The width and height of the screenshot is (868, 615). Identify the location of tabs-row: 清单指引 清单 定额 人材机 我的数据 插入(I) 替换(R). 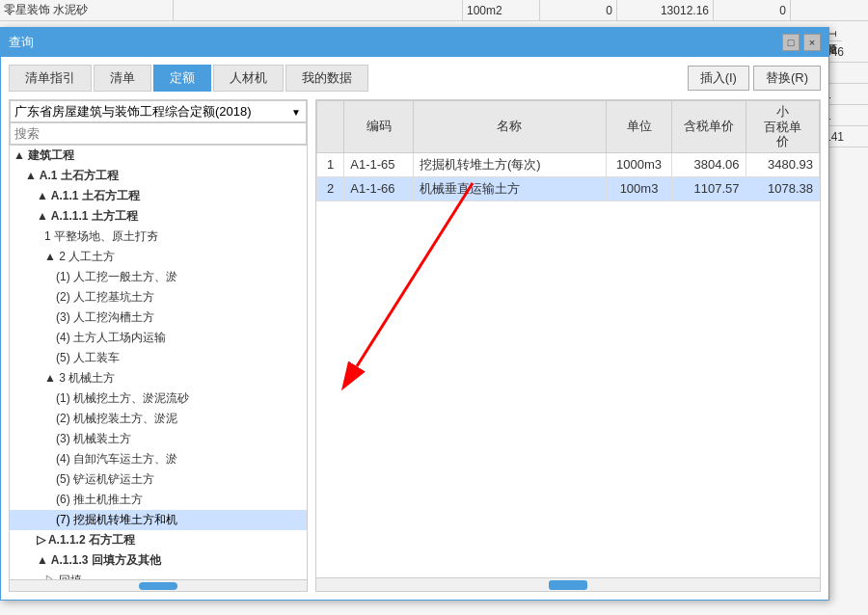
(415, 78).